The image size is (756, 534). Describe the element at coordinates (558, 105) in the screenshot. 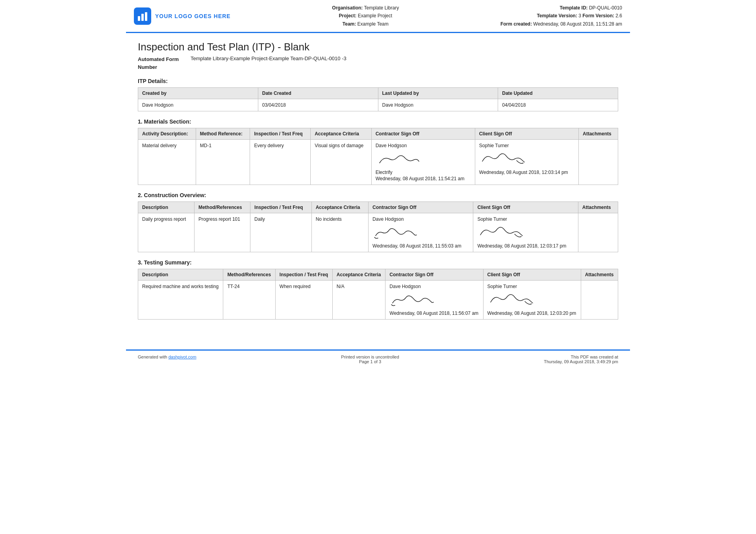

I see `itp-date-updated: 04/04/2018` at that location.